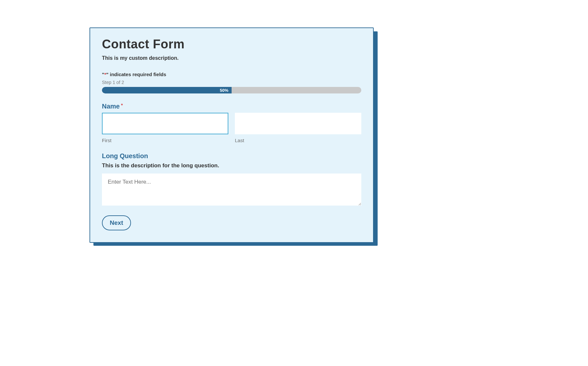 The height and width of the screenshot is (366, 588). Describe the element at coordinates (165, 128) in the screenshot. I see `first-name-column: First` at that location.